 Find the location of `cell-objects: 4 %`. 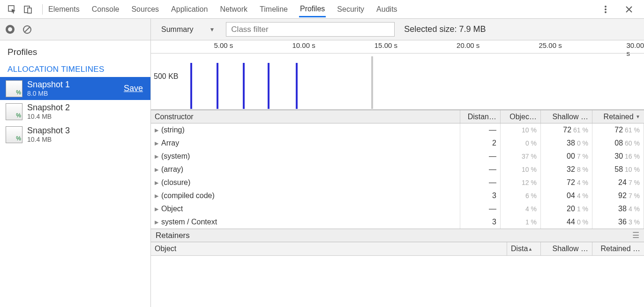

cell-objects: 4 % is located at coordinates (521, 209).